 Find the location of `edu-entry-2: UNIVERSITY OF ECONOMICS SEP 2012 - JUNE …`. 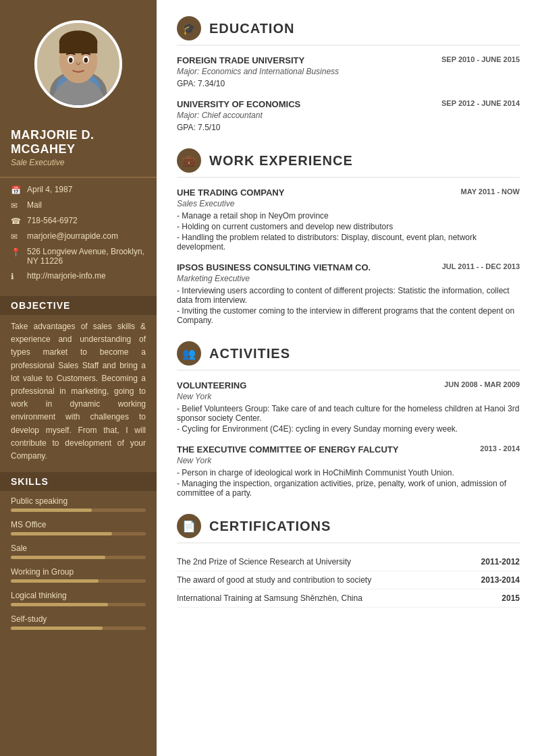

edu-entry-2: UNIVERSITY OF ECONOMICS SEP 2012 - JUNE … is located at coordinates (348, 116).